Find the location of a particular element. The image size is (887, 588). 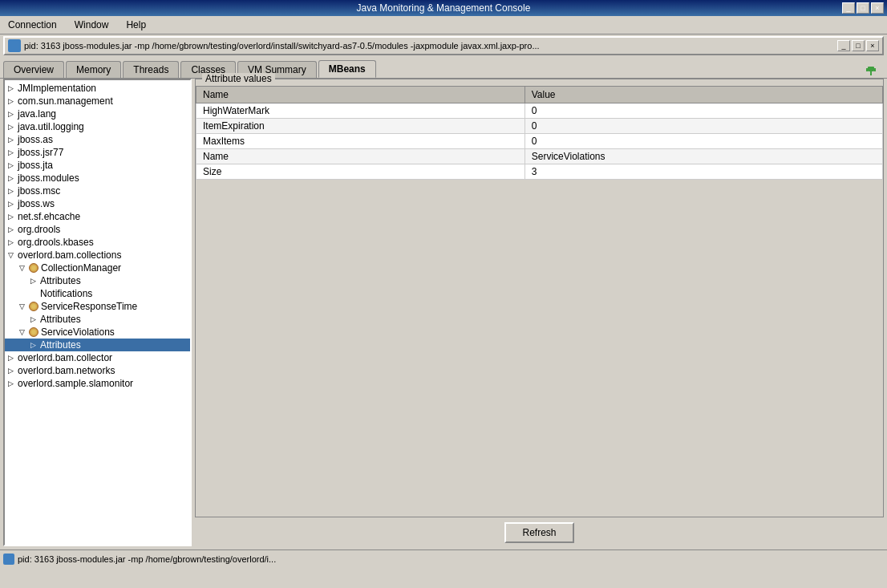

maximize-button: □ is located at coordinates (863, 8).